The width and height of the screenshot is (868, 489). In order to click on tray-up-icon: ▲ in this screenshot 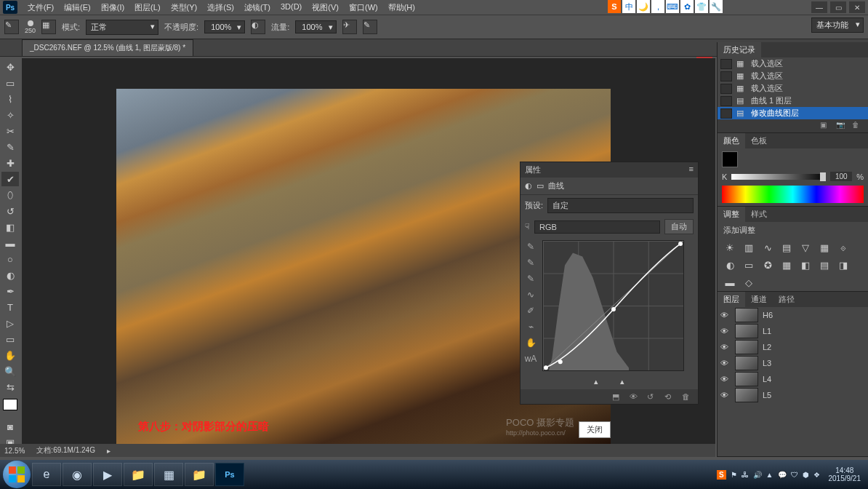, I will do `click(770, 474)`.